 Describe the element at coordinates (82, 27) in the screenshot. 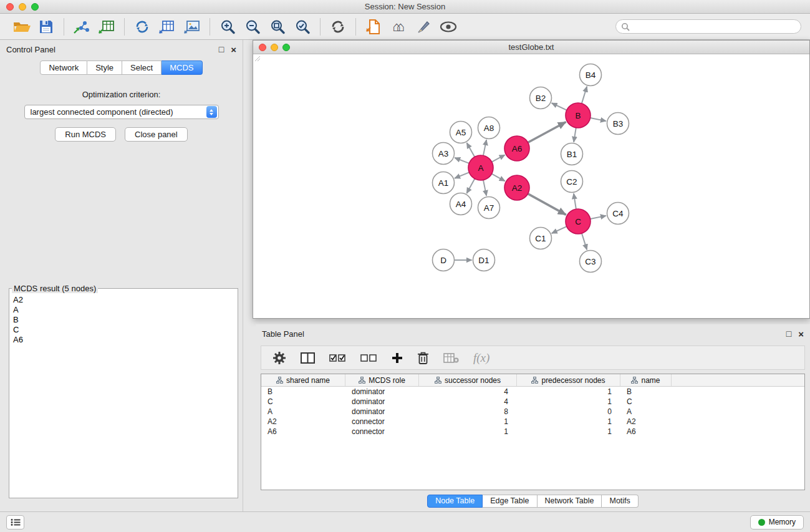

I see `import-network-button` at that location.